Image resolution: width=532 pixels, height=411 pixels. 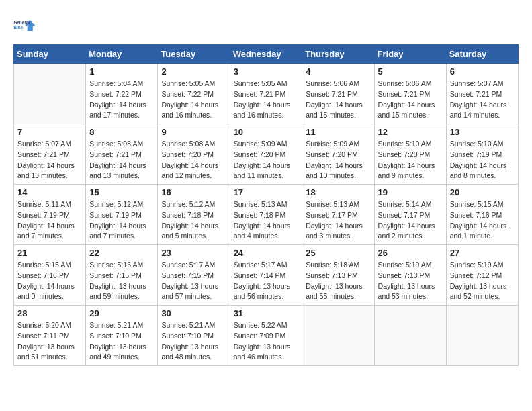 I want to click on week-row-1: 1Sunrise: 5:04 AMSunset: 7:22 PMDaylight…, so click(x=266, y=94).